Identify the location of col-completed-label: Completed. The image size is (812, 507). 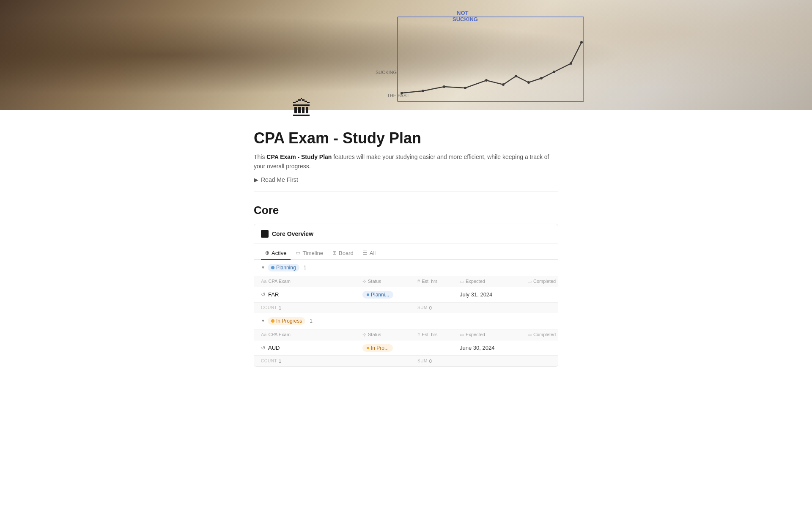
(545, 281).